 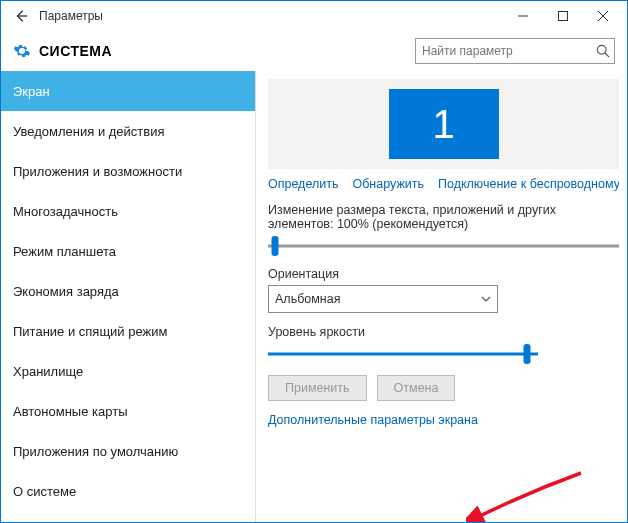 What do you see at coordinates (90, 332) in the screenshot?
I see `sidebar-item-label: Питание и спящий режим` at bounding box center [90, 332].